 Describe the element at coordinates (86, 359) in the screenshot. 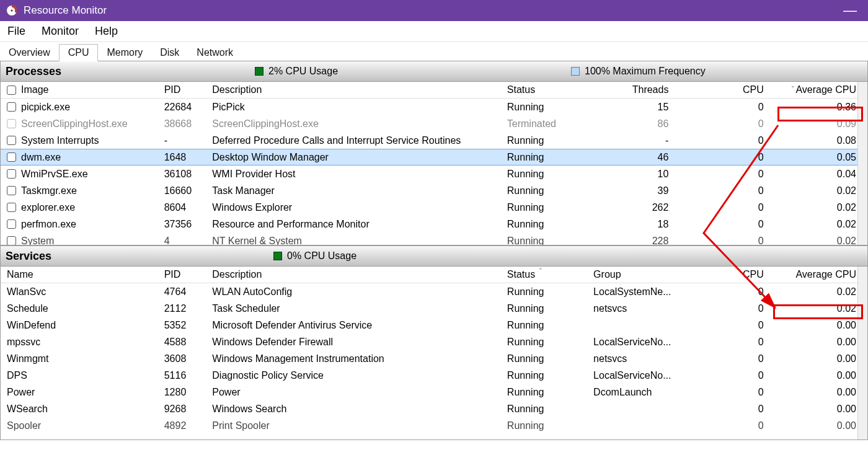

I see `svc-name: Winmgmt` at that location.